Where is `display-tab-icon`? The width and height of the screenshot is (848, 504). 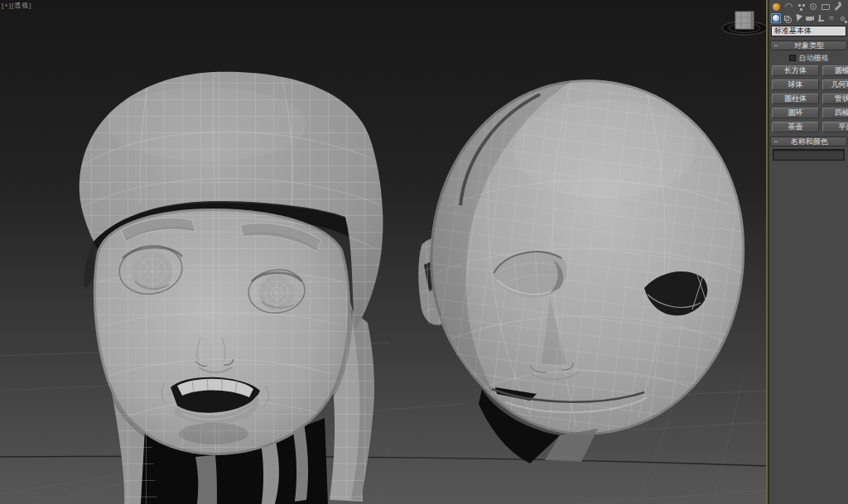
display-tab-icon is located at coordinates (826, 7).